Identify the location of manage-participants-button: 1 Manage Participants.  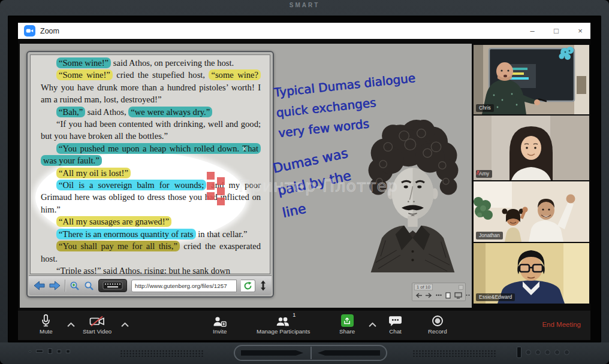
(283, 324).